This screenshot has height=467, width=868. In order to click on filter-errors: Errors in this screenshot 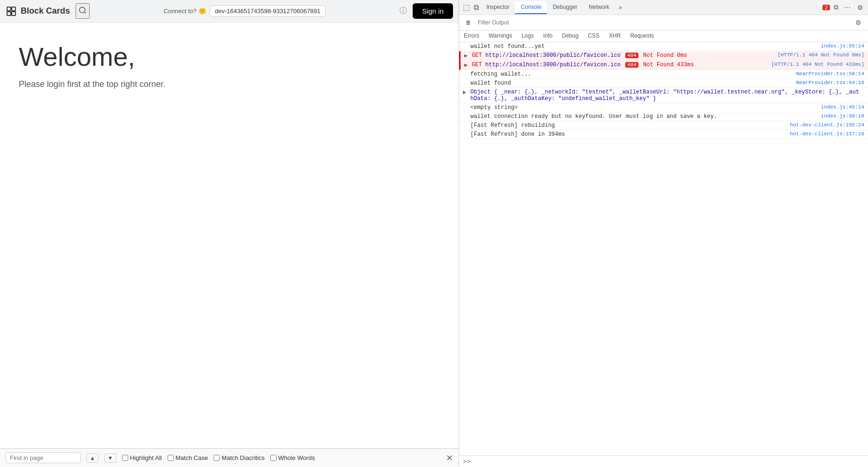, I will do `click(471, 36)`.